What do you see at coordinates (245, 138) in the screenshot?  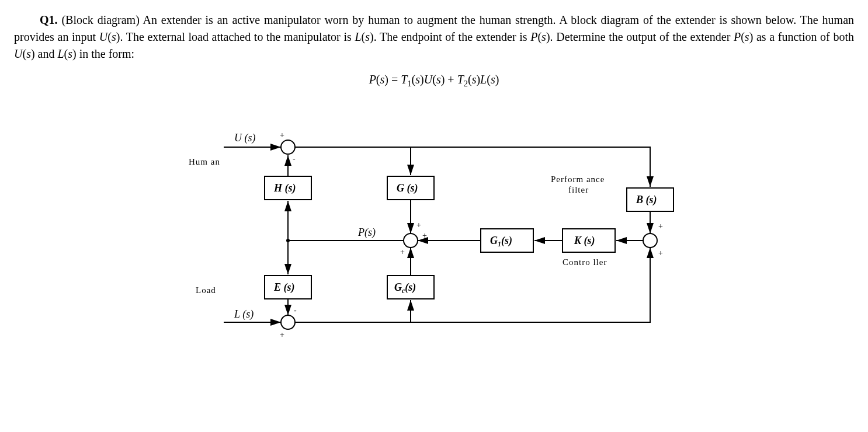 I see `label-U: U (s)` at bounding box center [245, 138].